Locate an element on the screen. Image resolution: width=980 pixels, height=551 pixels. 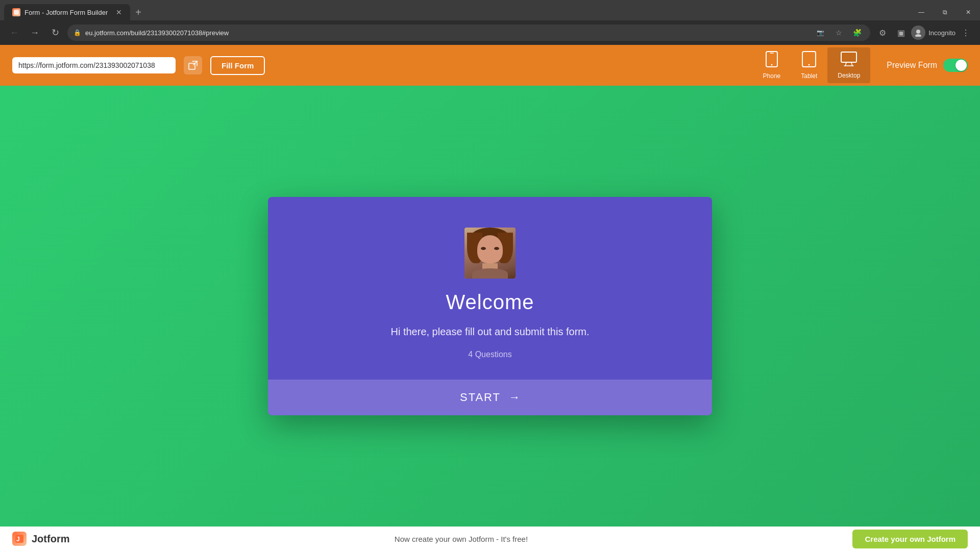
avatar is located at coordinates (490, 253).